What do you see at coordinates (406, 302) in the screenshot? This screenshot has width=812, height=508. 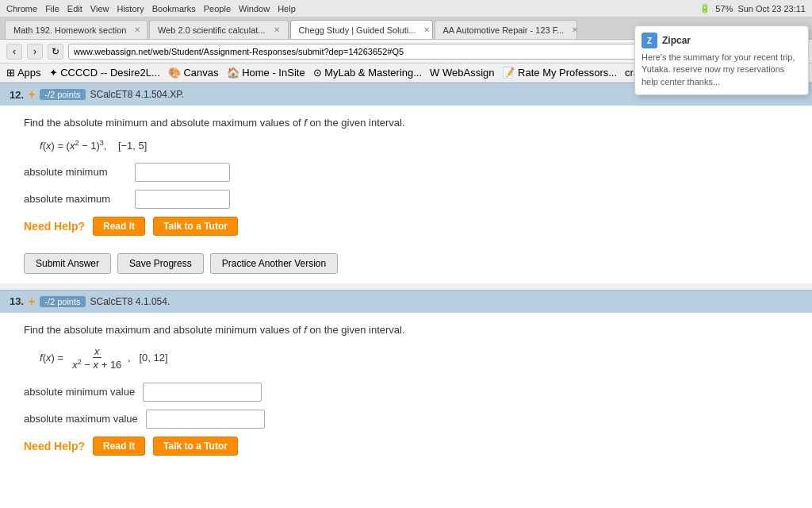 I see `question-13-header: 13. + -/2 points SCalcET8 4.1.054.` at bounding box center [406, 302].